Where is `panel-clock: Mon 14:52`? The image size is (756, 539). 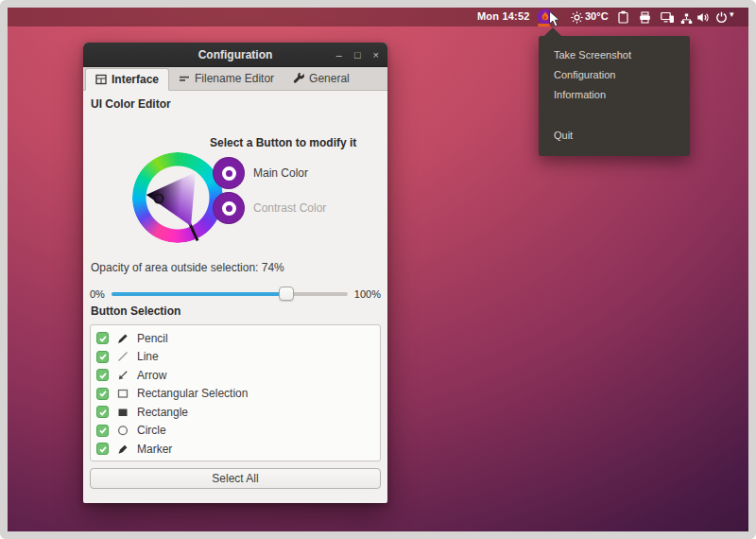 panel-clock: Mon 14:52 is located at coordinates (504, 16).